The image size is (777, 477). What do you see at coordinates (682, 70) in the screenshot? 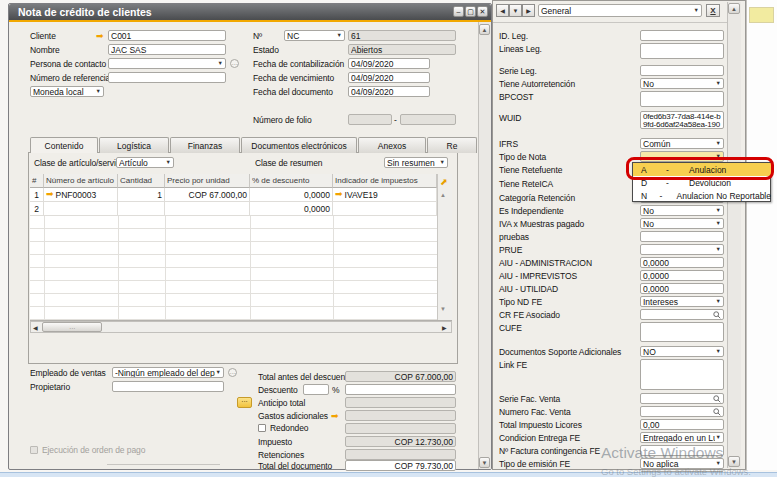
I see `udf-field-serie-leg` at bounding box center [682, 70].